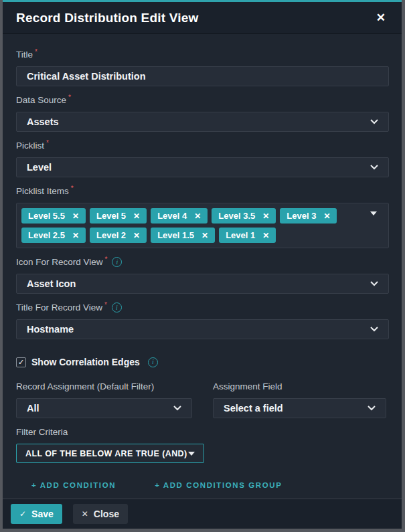  What do you see at coordinates (248, 236) in the screenshot?
I see `picklist-item-tag: Level 1 ✕` at bounding box center [248, 236].